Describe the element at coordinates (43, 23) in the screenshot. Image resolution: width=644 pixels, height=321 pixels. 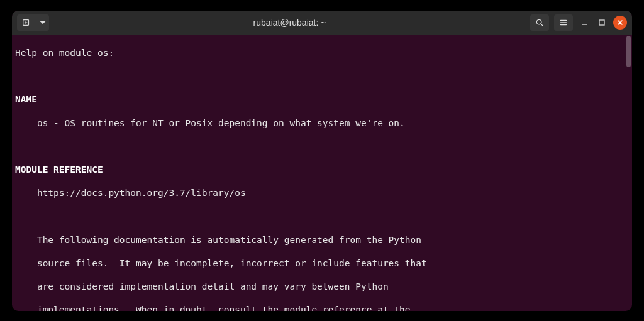
I see `new-tab-dropdown` at that location.